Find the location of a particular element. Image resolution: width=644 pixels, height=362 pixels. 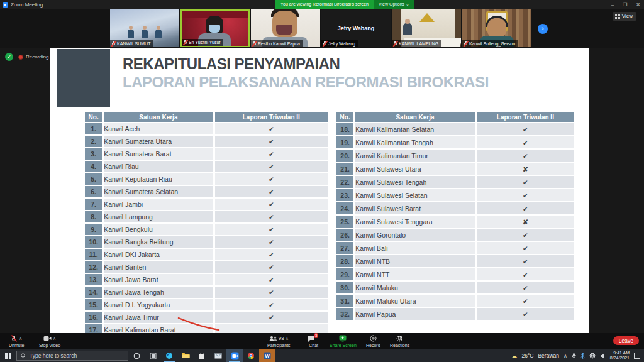

video-thumbnail-kanwil-sulteng: Kanwil Sulteng_Gerson is located at coordinates (497, 28).